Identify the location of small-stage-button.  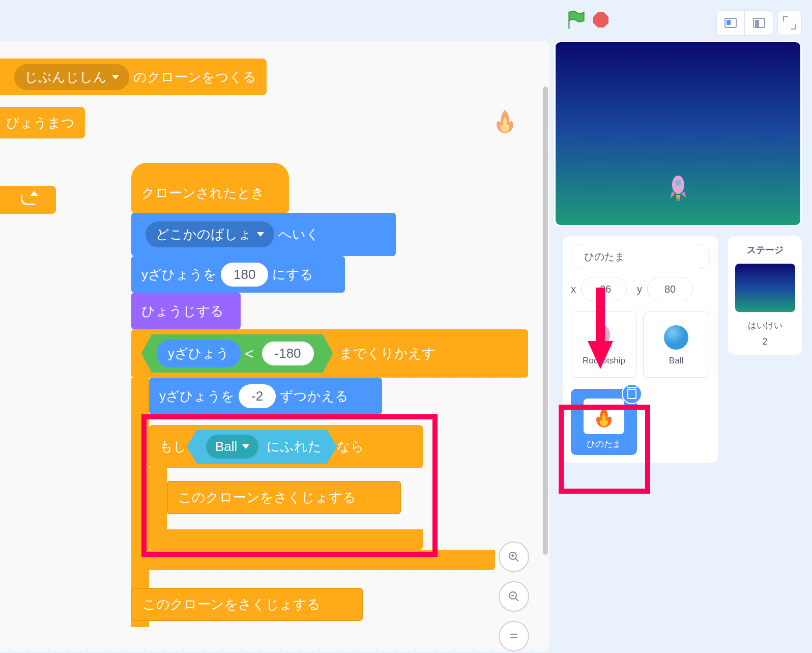
(731, 23).